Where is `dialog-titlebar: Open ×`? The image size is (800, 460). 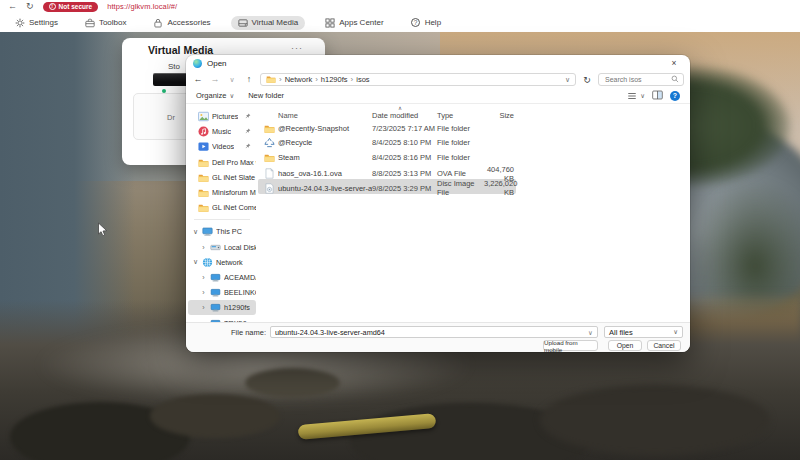 dialog-titlebar: Open × is located at coordinates (438, 63).